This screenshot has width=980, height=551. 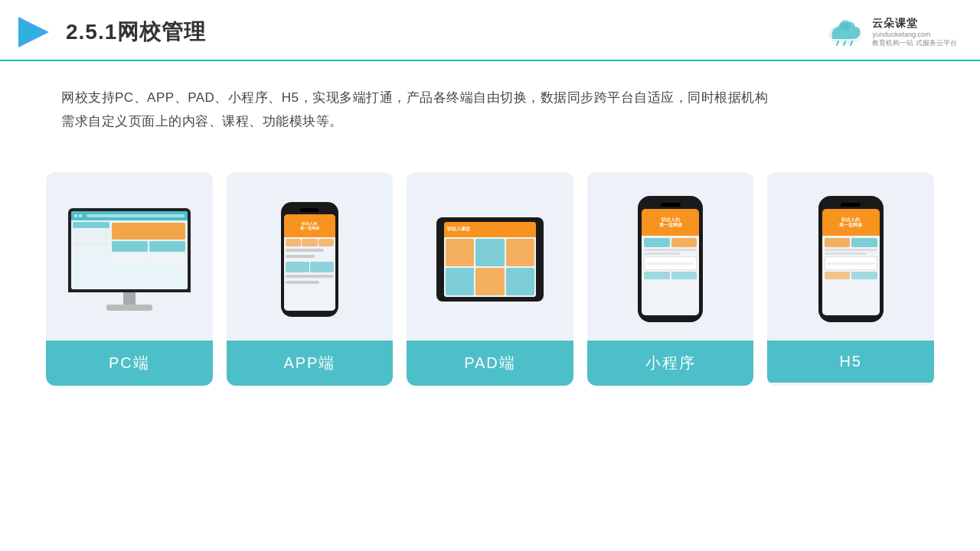 What do you see at coordinates (490, 98) in the screenshot?
I see `description-line1: 网校支持PC、APP、PAD、小程序、H5，实现多端打通，产品各终端自由切换，数…` at bounding box center [490, 98].